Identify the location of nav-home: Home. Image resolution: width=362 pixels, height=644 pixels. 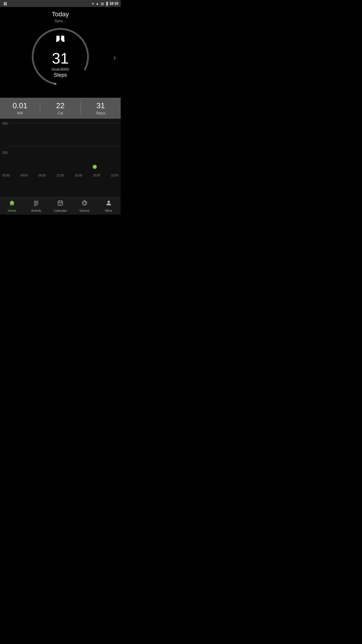
(12, 206).